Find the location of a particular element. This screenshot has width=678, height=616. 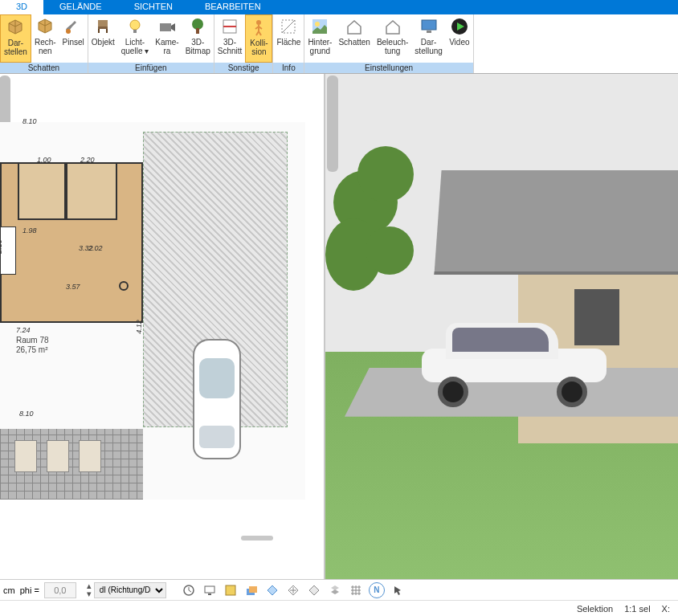

ribbon: Dar- stellenRech- nenPinselSchattenObjek… is located at coordinates (339, 44).